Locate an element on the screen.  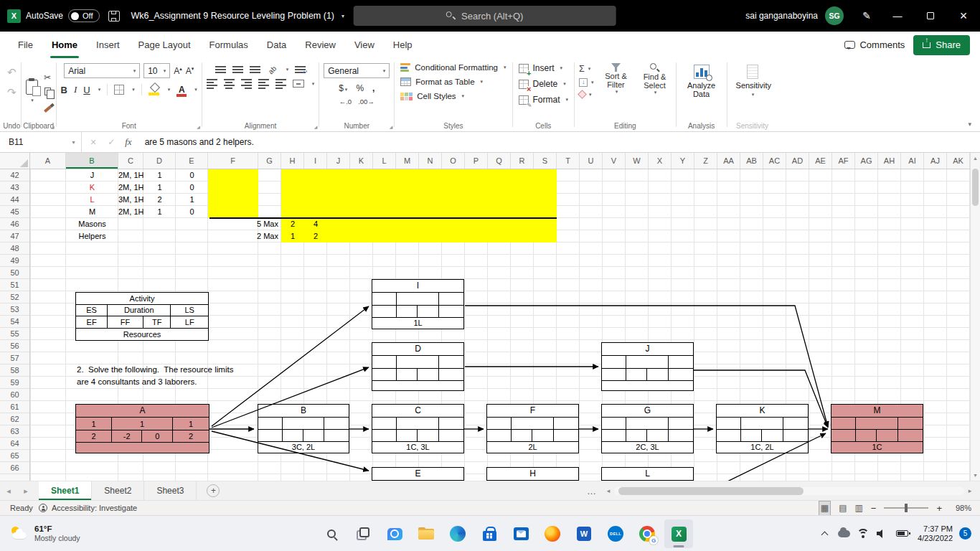
ribbon-tab-data: Data is located at coordinates (277, 44).